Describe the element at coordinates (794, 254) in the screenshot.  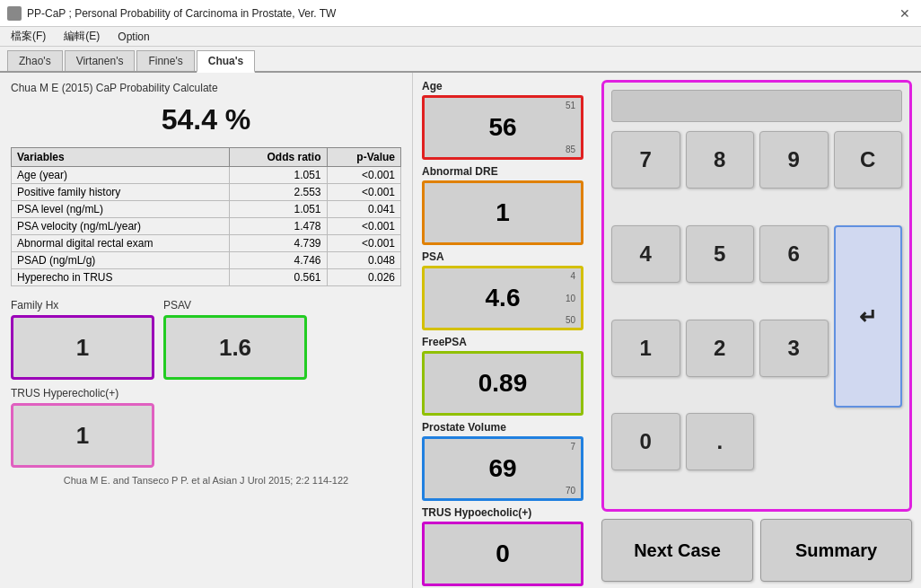
I see `key-6: 6` at that location.